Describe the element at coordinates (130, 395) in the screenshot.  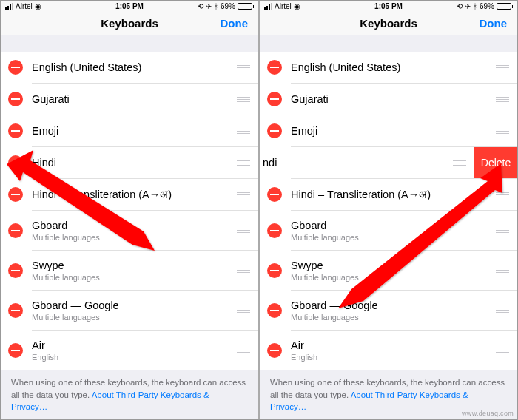
I see `footer-note: When using one of these keyboards, the k…` at that location.